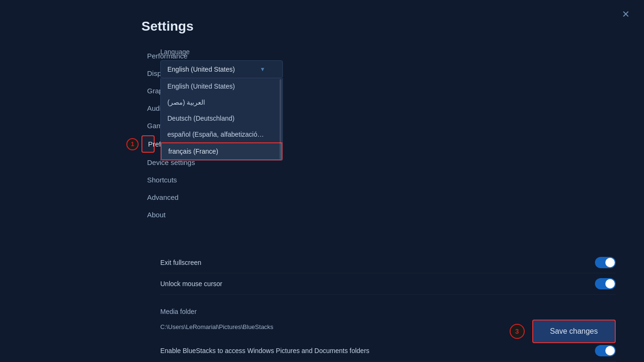  Describe the element at coordinates (605, 351) in the screenshot. I see `enable-bluestacks-toggle` at that location.